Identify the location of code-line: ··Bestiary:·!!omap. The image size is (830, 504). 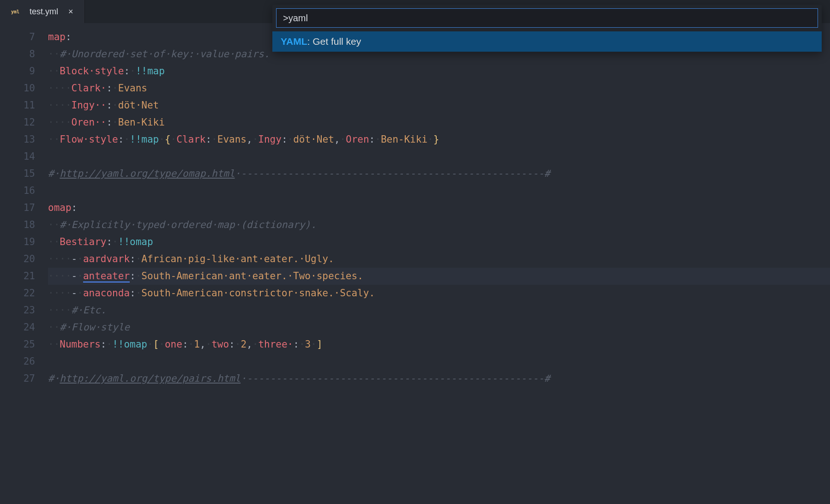
(439, 242).